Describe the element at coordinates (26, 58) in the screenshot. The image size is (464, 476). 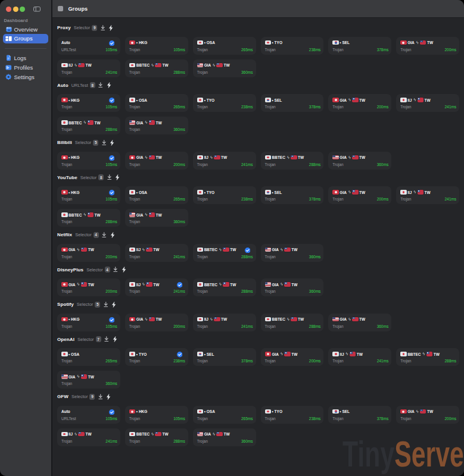
I see `sidebar-item-logs: Logs` at that location.